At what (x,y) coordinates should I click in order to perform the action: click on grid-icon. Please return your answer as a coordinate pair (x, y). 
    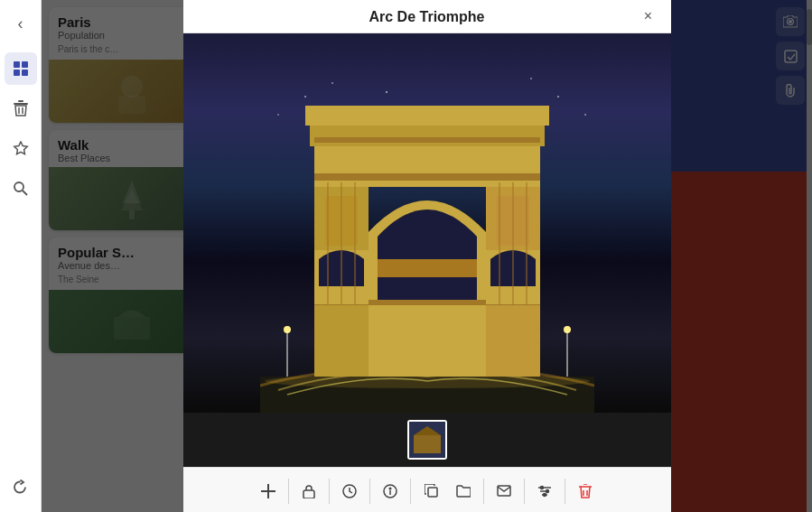
    Looking at the image, I should click on (21, 69).